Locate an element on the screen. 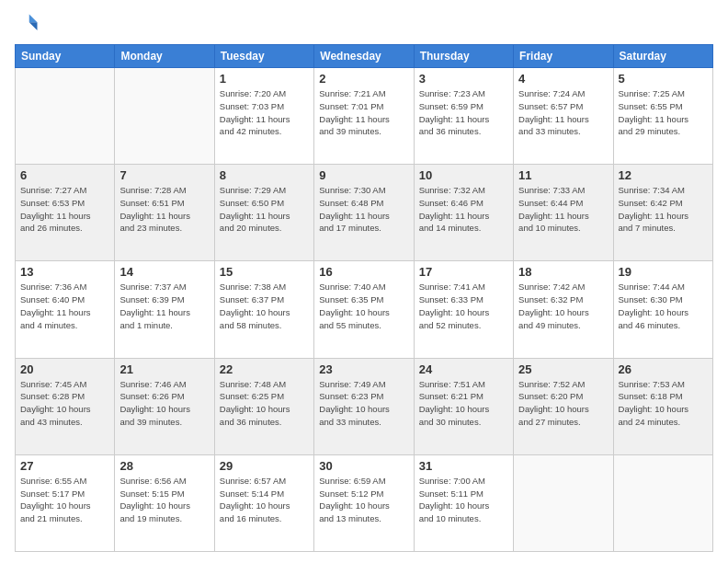 The height and width of the screenshot is (563, 728). day-number: 15 is located at coordinates (265, 272).